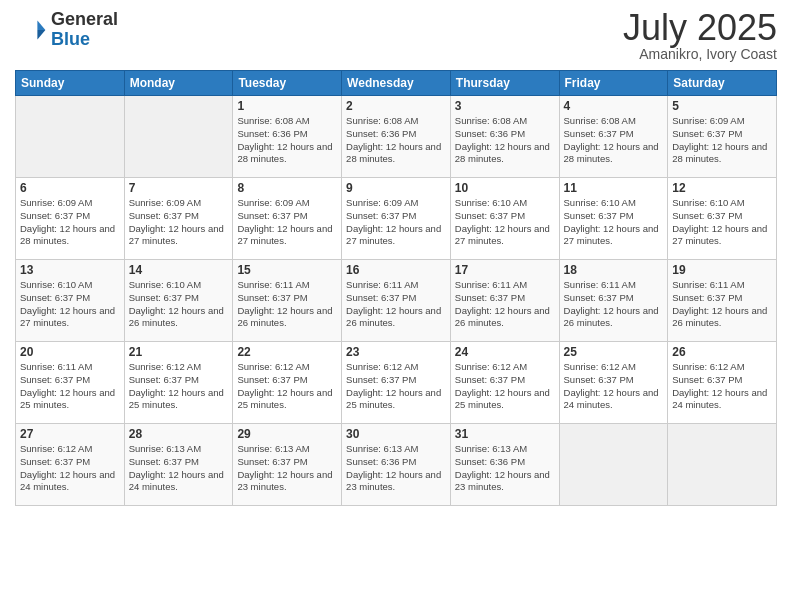 This screenshot has height=612, width=792. What do you see at coordinates (70, 301) in the screenshot?
I see `calendar-day-cell: 13Sunrise: 6:10 AM Sunset: 6:37 PM Dayli…` at bounding box center [70, 301].